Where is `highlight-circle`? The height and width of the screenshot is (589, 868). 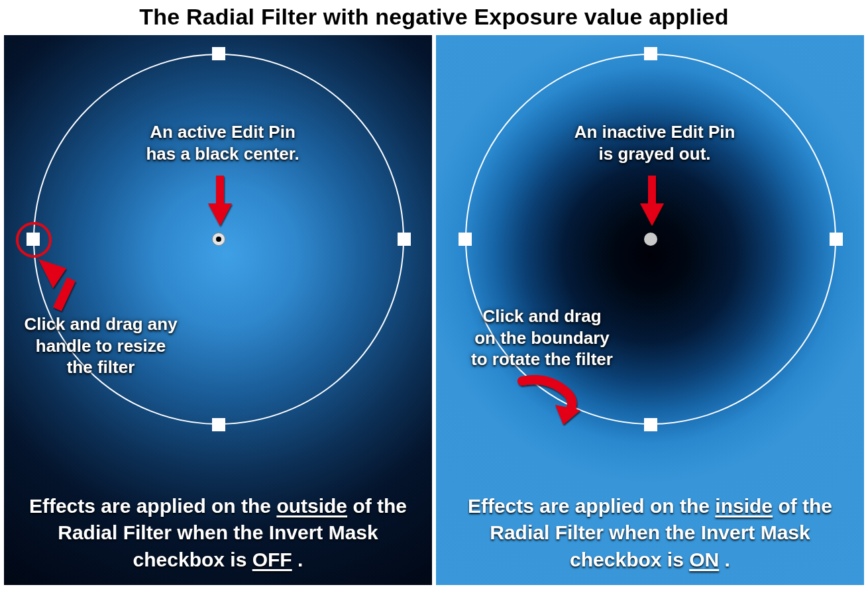
highlight-circle is located at coordinates (34, 240).